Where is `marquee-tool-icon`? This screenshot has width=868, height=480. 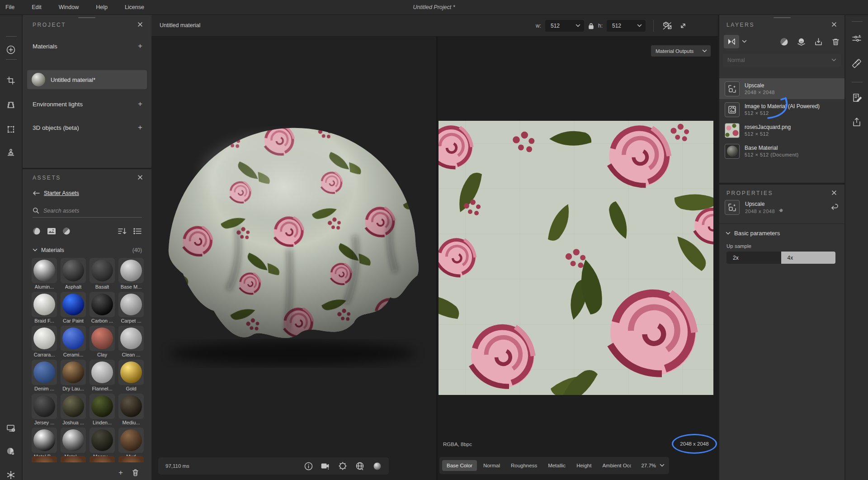 marquee-tool-icon is located at coordinates (11, 129).